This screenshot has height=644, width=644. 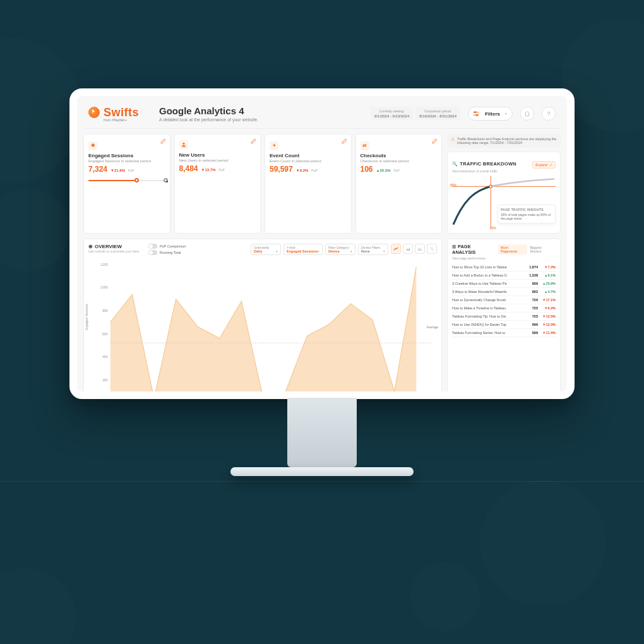 What do you see at coordinates (399, 184) in the screenshot?
I see `kpi-checkouts: ⇄ Checkouts Checkouts in selected period…` at bounding box center [399, 184].